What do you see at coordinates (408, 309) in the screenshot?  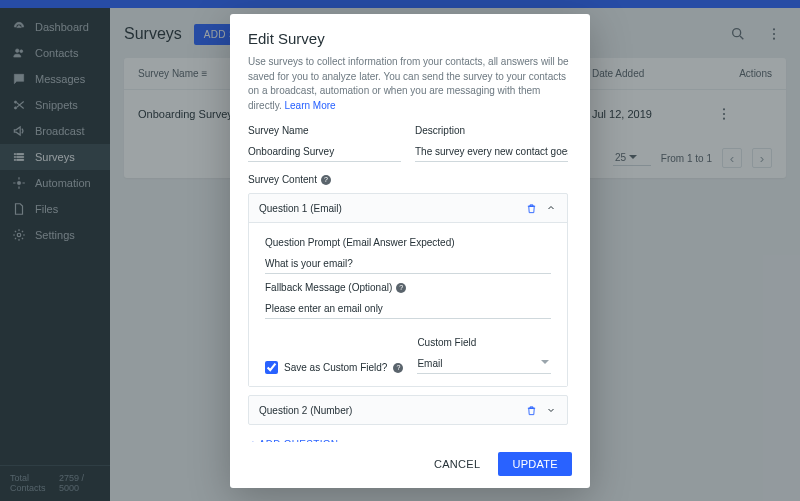 I see `fallback-message-input` at bounding box center [408, 309].